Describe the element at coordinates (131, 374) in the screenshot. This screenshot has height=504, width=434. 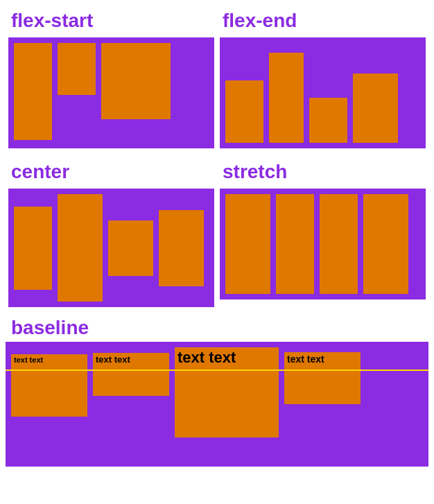
I see `baseline-item-2: text text` at that location.